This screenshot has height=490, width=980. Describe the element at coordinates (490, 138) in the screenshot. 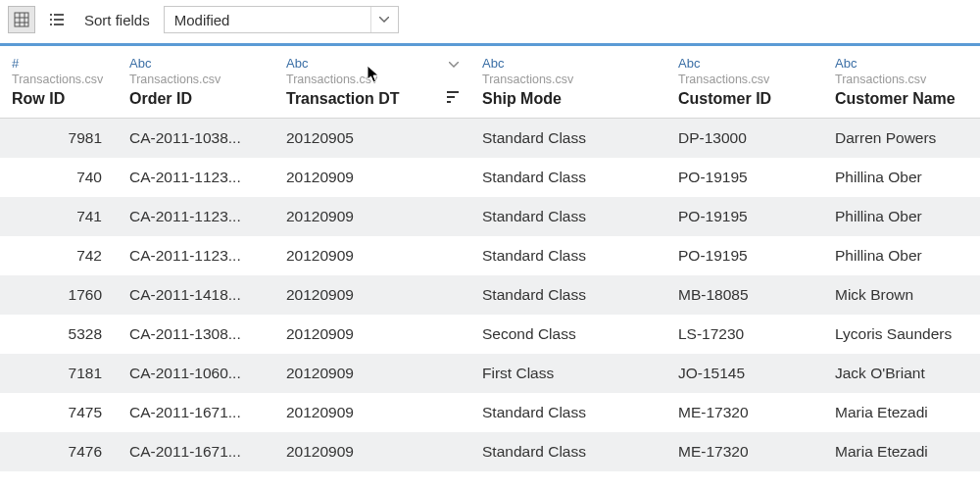

I see `table-row: 7981CA-2011-1038...20120905Standard Clas…` at that location.